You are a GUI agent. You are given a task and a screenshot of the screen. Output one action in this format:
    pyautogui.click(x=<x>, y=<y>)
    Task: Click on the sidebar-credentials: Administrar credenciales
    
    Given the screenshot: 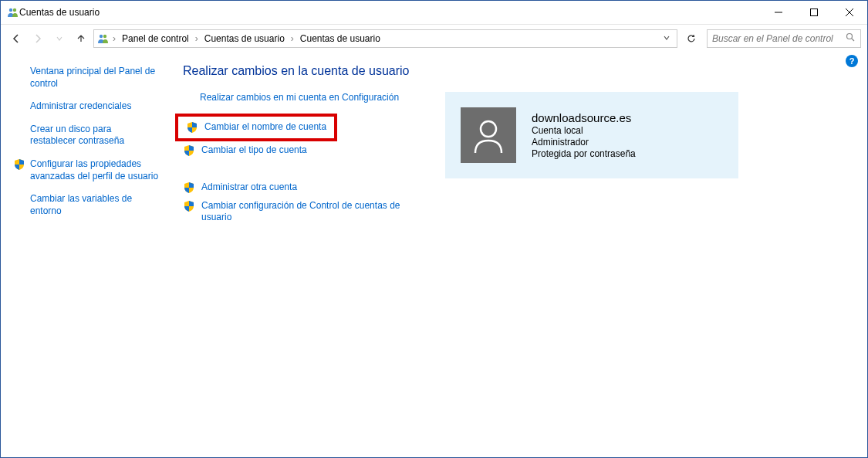 What is the action you would take?
    pyautogui.click(x=86, y=107)
    